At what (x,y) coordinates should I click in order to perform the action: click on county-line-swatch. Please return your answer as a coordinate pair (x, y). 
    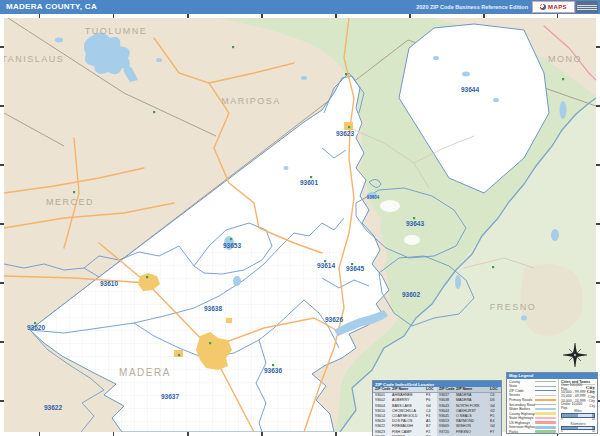
    Looking at the image, I should click on (546, 382).